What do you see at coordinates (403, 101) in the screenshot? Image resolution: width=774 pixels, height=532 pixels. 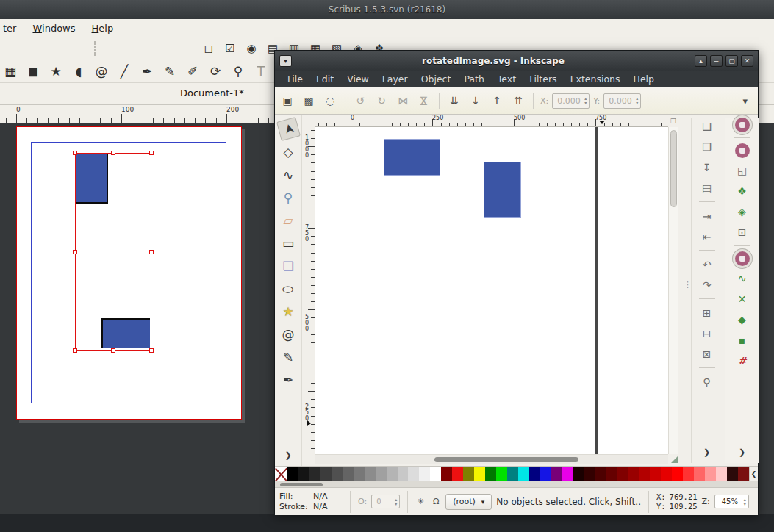 I see `flip-horizontal-icon: ⋈` at bounding box center [403, 101].